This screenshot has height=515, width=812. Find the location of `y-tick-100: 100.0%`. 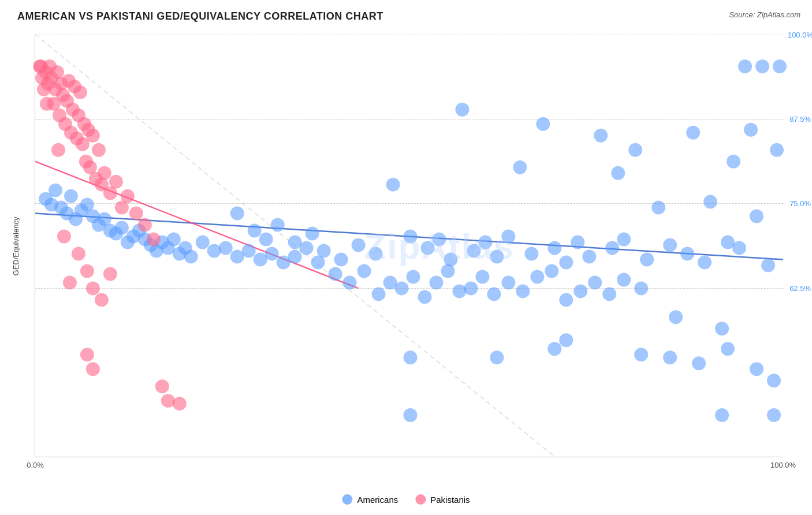

y-tick-100: 100.0% is located at coordinates (800, 35).